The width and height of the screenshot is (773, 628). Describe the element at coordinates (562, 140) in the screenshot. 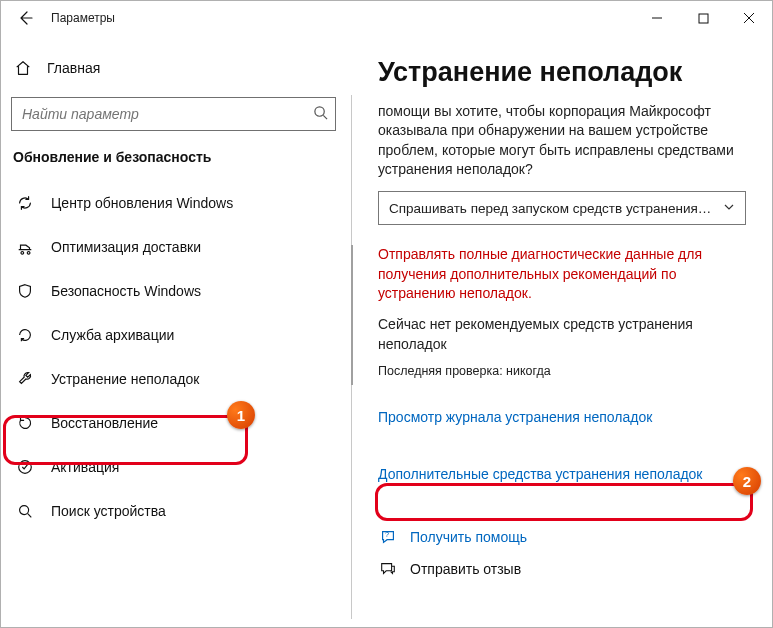

I see `page-description: помощи вы хотите, чтобы корпорация Майкр…` at that location.